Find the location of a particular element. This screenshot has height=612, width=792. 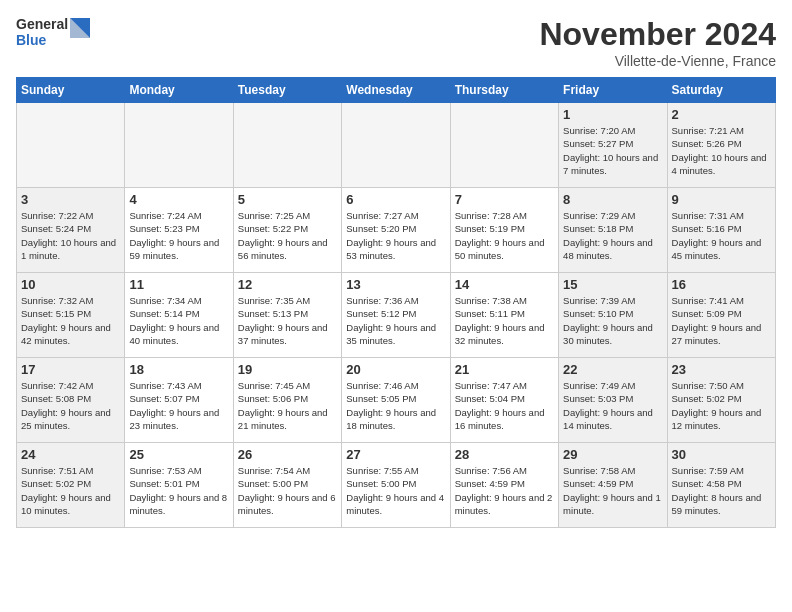

calendar-cell: 24Sunrise: 7:51 AM Sunset: 5:02 PM Dayli… is located at coordinates (71, 486).